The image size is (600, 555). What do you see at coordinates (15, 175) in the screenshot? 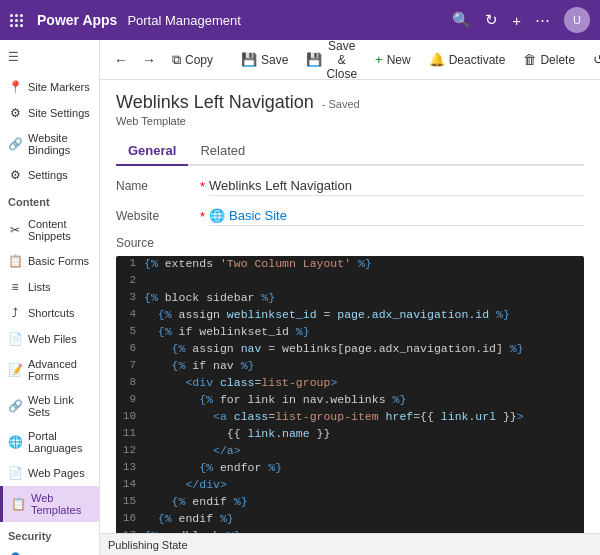
I see `gear-icon: ⚙` at bounding box center [15, 175].